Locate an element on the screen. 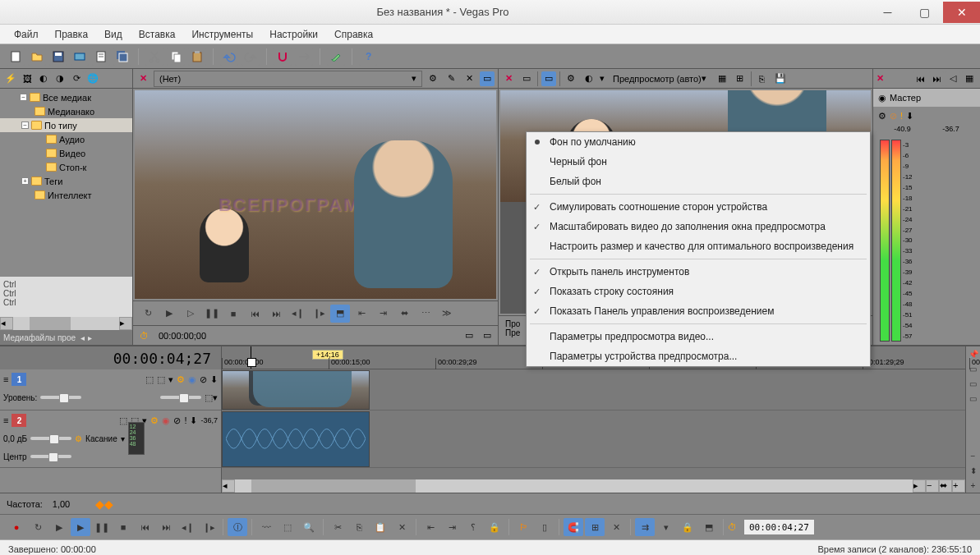 This screenshot has width=980, height=555. menu-insert: Вставка is located at coordinates (158, 34).